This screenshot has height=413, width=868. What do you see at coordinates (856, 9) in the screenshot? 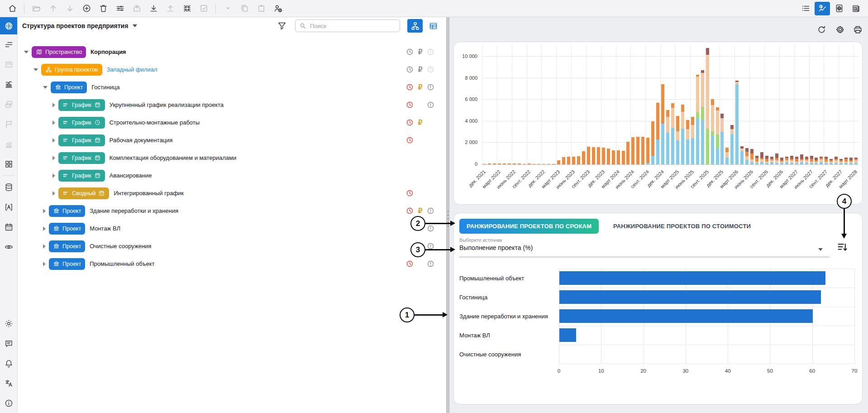
I see `news-report-button` at bounding box center [856, 9].